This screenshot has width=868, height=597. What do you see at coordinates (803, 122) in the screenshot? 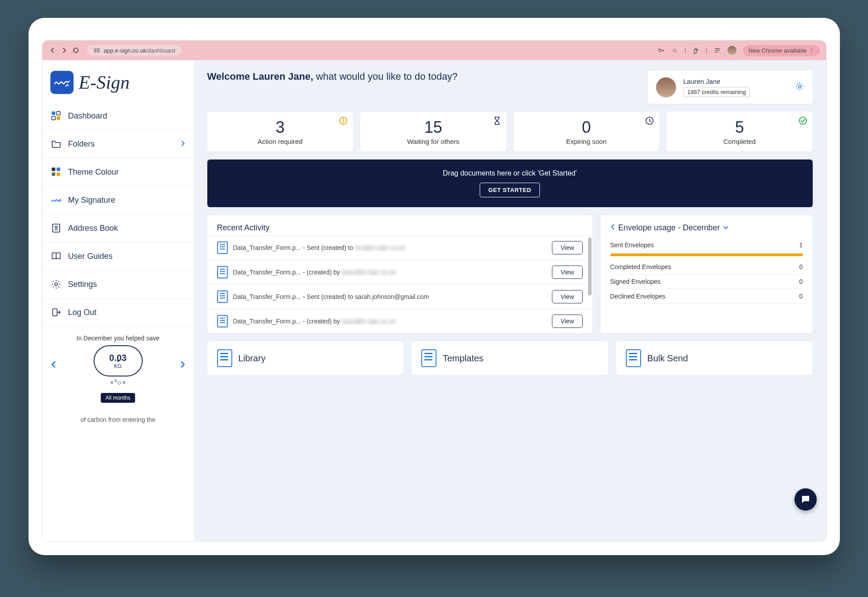
I see `check-icon` at bounding box center [803, 122].